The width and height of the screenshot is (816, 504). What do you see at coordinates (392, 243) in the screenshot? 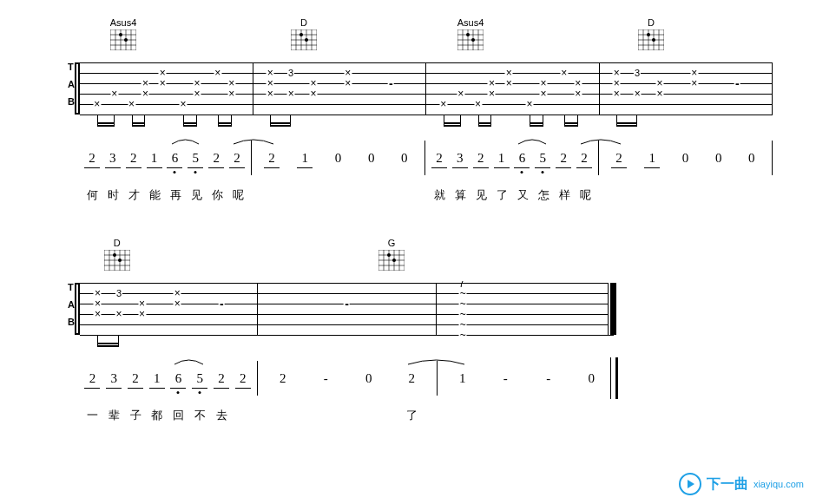
I see `chord-name: G` at bounding box center [392, 243].